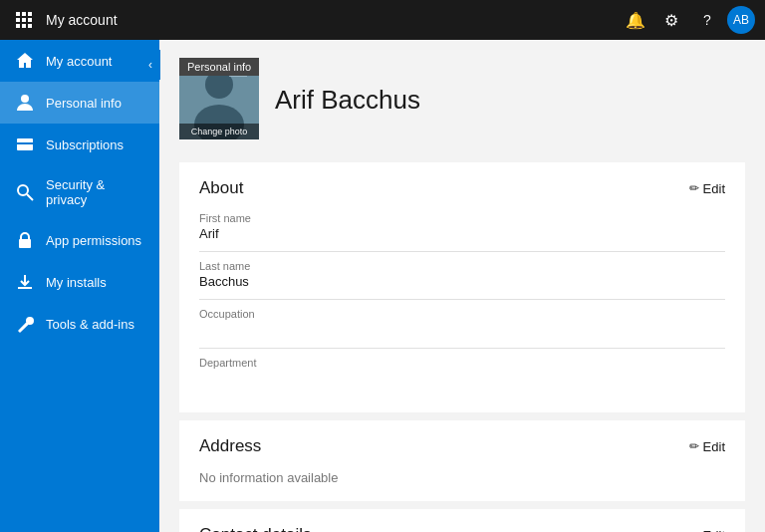 This screenshot has width=765, height=532. Describe the element at coordinates (462, 528) in the screenshot. I see `contact-section-header: Contact details ✏ Edit` at that location.